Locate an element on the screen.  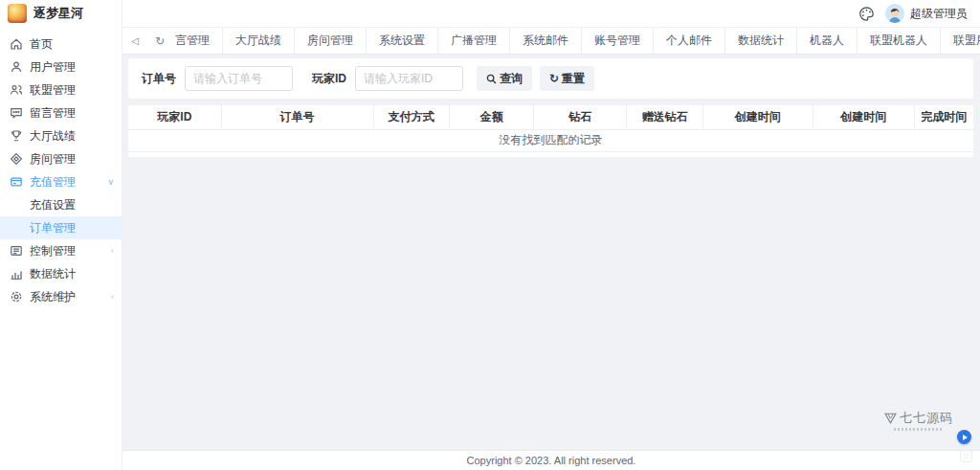
sidebar-item-label: 充值设置 is located at coordinates (53, 205).